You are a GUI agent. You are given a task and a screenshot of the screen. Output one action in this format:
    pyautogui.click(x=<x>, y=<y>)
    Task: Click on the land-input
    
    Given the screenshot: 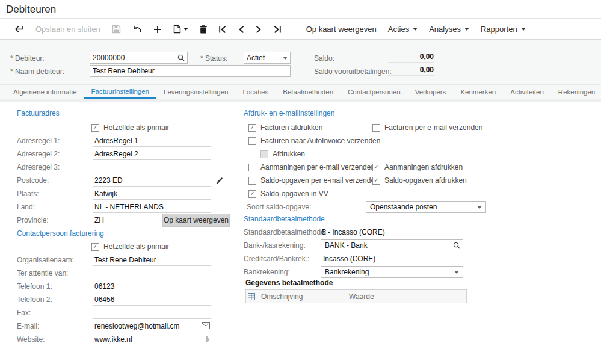 What is the action you would take?
    pyautogui.click(x=152, y=207)
    